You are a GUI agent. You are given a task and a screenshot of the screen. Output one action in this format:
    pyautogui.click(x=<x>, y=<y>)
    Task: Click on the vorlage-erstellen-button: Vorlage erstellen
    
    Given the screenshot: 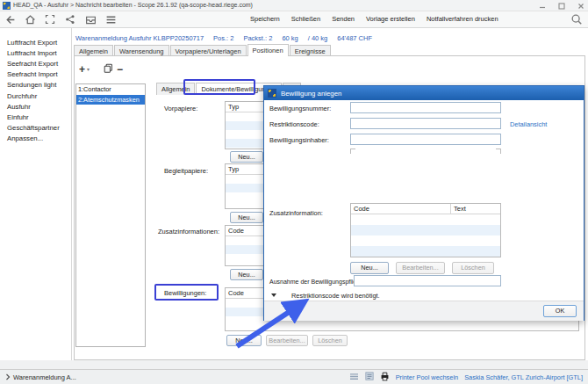 What is the action you would take?
    pyautogui.click(x=391, y=19)
    